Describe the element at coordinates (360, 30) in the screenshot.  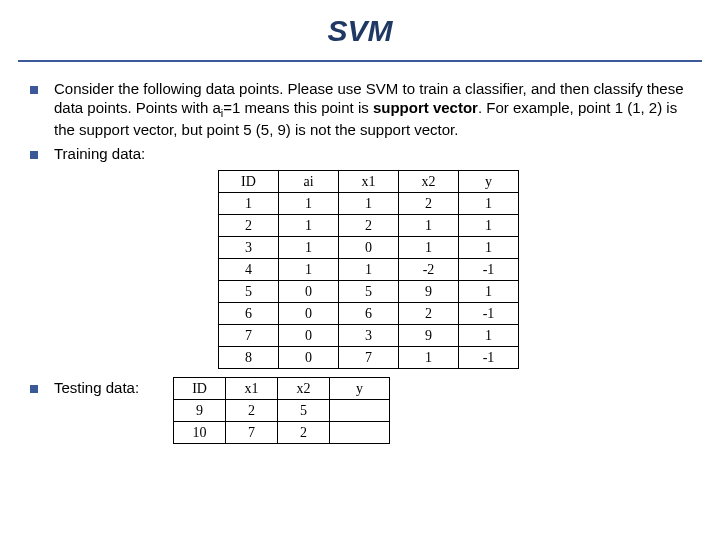
I see `slide-title: SVM` at that location.